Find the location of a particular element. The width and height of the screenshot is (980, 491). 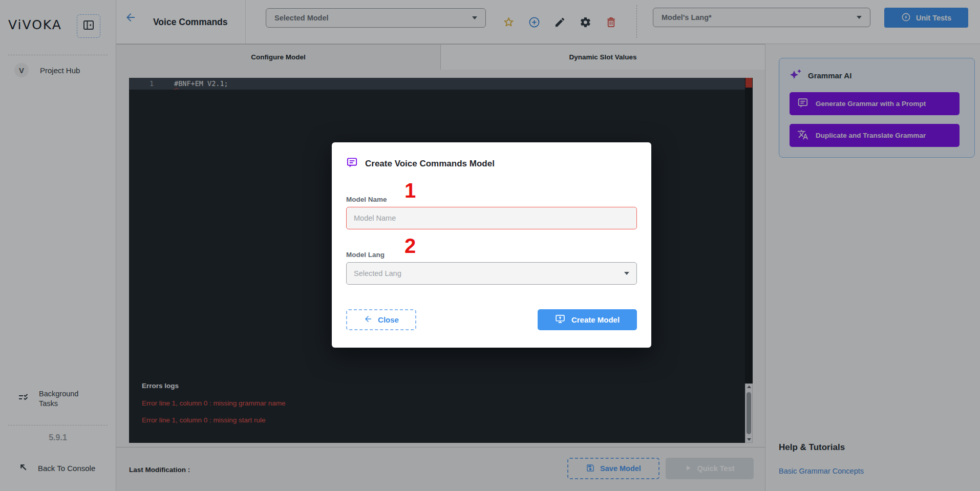

create-model-button: Create Model is located at coordinates (587, 319).